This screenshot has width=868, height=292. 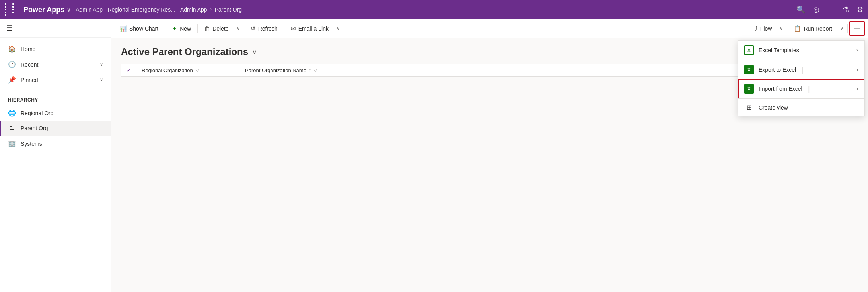 I want to click on regional-org-icon: 🌐, so click(x=12, y=113).